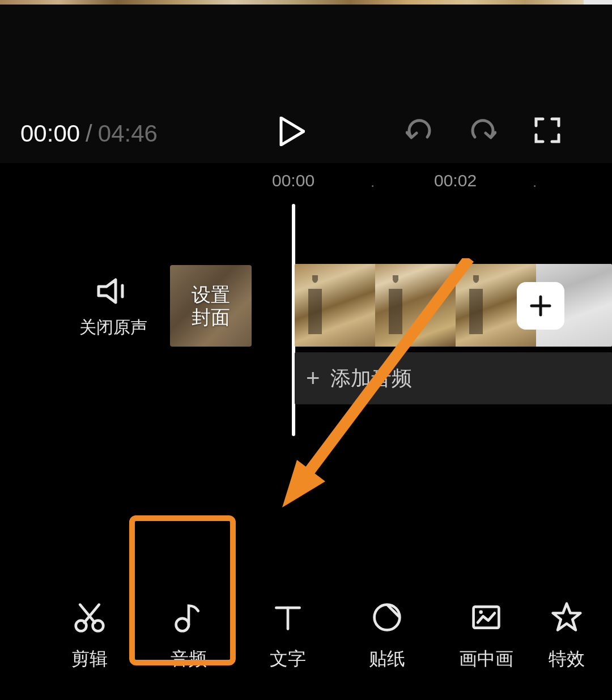 This screenshot has width=612, height=700. Describe the element at coordinates (483, 130) in the screenshot. I see `redo-button` at that location.